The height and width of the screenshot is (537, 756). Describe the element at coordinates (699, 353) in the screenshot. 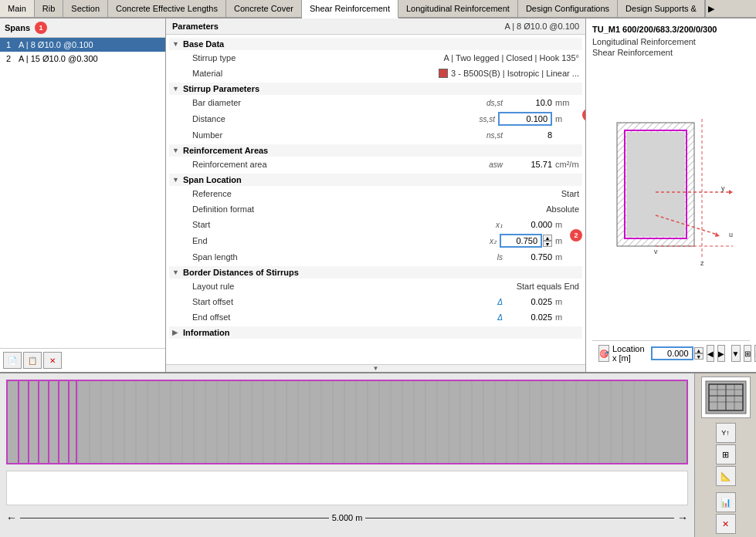

I see `location-spinner: ▲ ▼` at that location.